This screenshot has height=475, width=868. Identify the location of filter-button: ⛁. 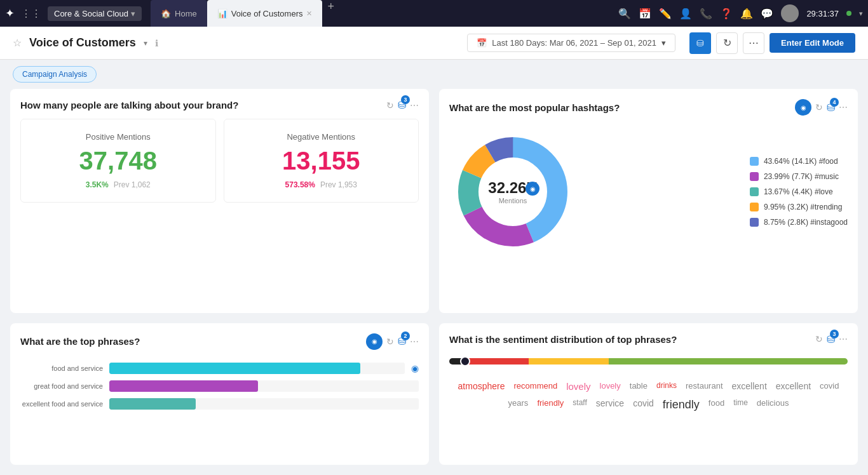
(700, 43).